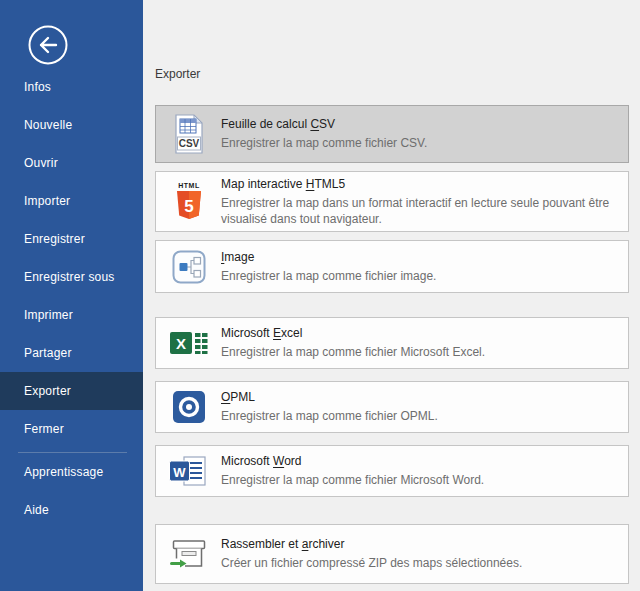  I want to click on export-option-title: Image, so click(418, 258).